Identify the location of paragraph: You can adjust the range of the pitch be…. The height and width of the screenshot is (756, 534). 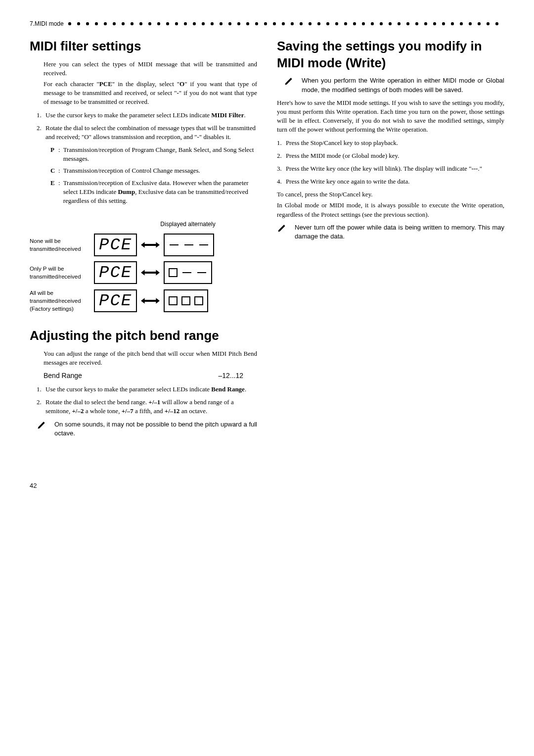
(150, 358).